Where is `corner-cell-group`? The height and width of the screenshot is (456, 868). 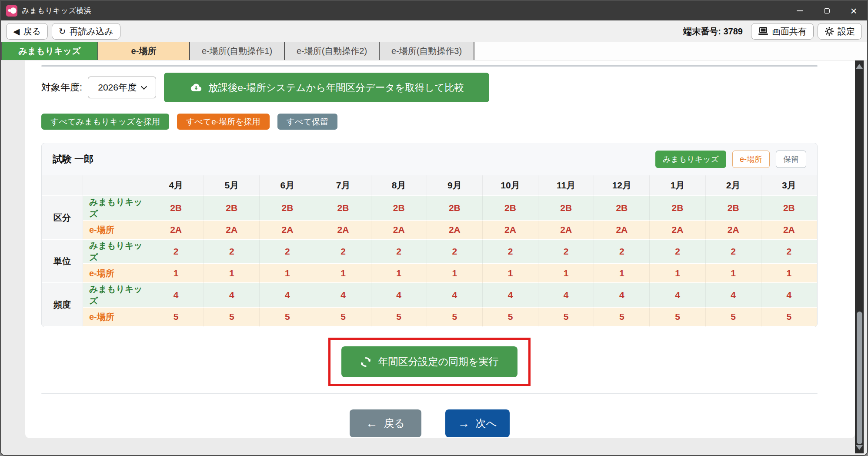 corner-cell-group is located at coordinates (63, 186).